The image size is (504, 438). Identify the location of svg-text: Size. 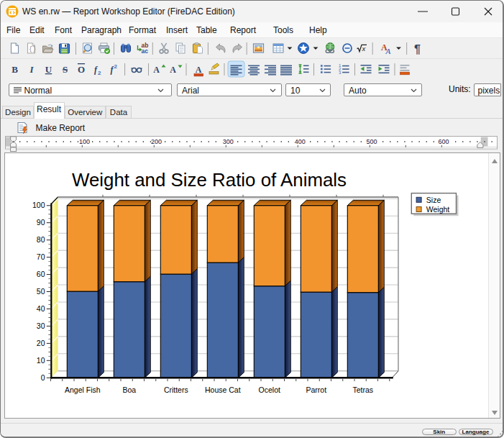
(434, 200).